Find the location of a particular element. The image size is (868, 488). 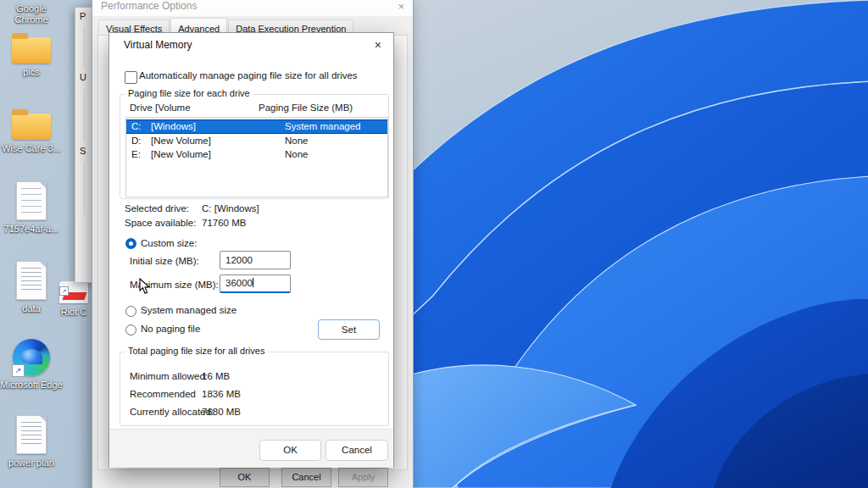

desktop-icon-google-chrome: Google Chrome is located at coordinates (31, 13).